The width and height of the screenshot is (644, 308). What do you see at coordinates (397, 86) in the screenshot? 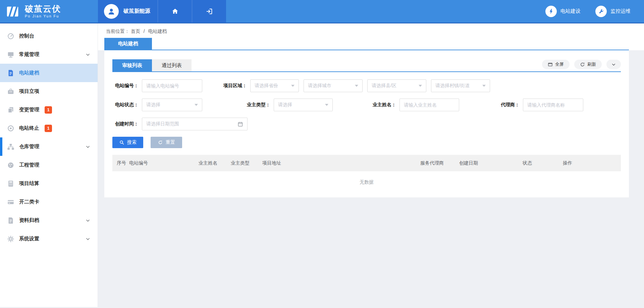
I see `county-select: 请选择县/区` at bounding box center [397, 86].